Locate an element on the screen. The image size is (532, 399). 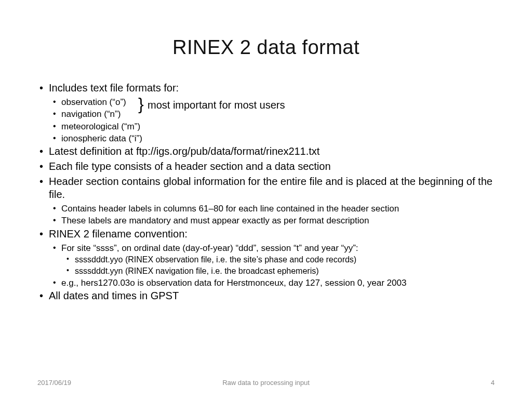
sub-meteorological: meteorological (“m”) is located at coordinates (266, 127).